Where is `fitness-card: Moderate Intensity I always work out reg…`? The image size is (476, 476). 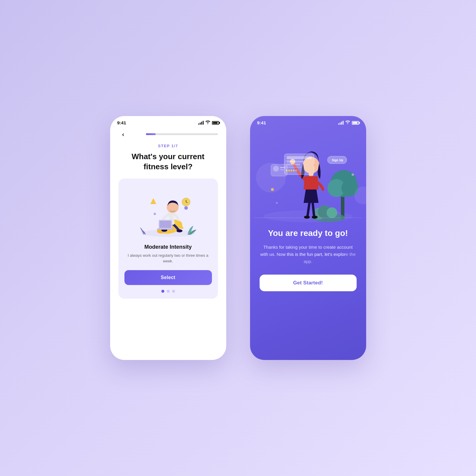 fitness-card: Moderate Intensity I always work out reg… is located at coordinates (168, 239).